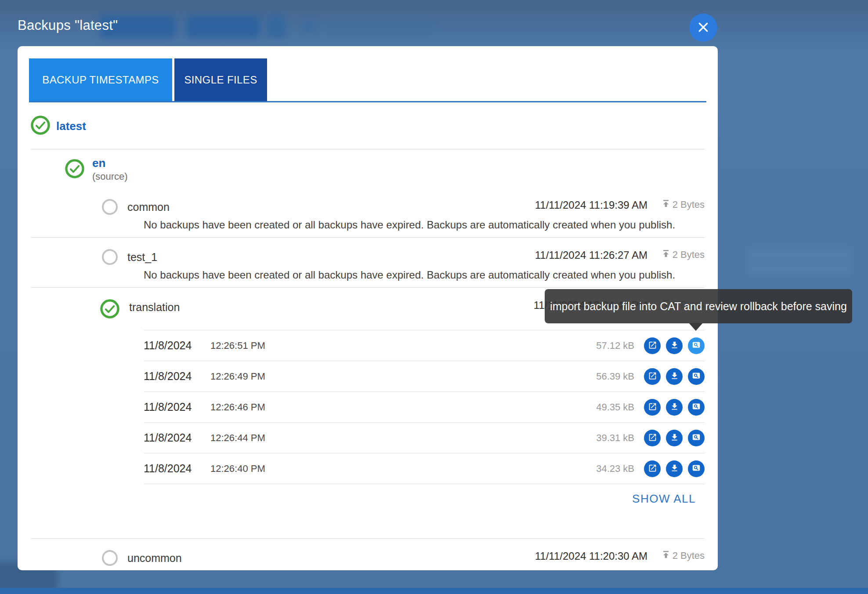  I want to click on backup-row: 11/8/2024 12:26:44 PM 39.31 kB, so click(424, 438).